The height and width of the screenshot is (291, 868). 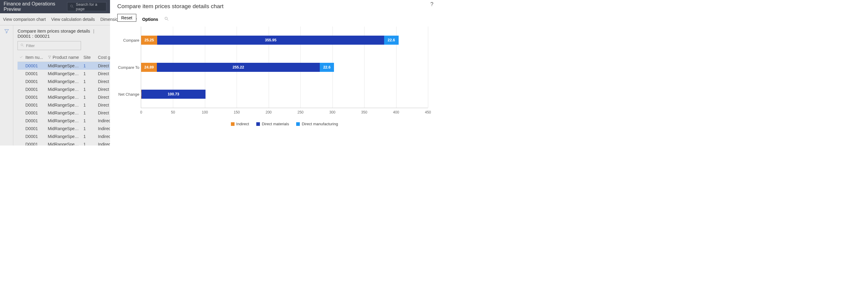 What do you see at coordinates (317, 124) in the screenshot?
I see `legend-item: Direct manufacturing` at bounding box center [317, 124].